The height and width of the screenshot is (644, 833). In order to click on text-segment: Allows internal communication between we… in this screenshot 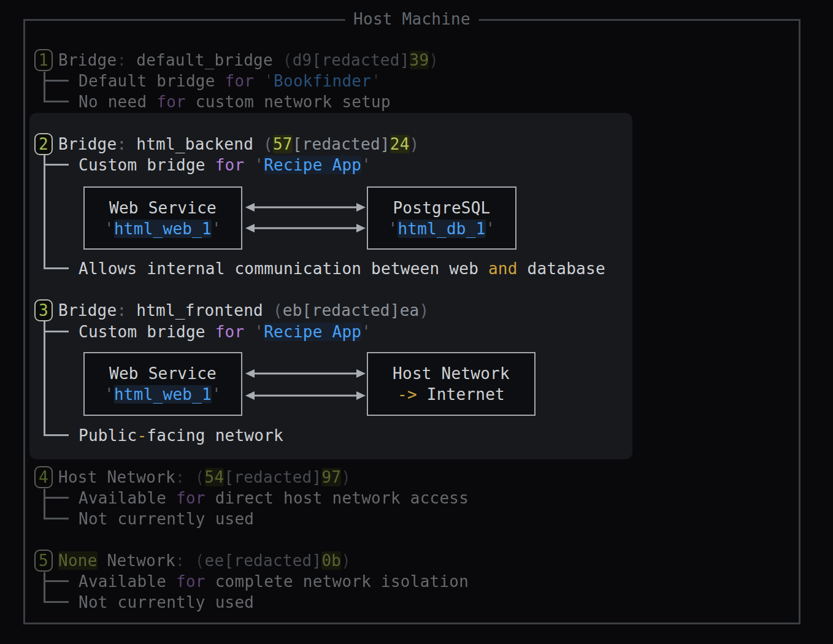, I will do `click(283, 269)`.